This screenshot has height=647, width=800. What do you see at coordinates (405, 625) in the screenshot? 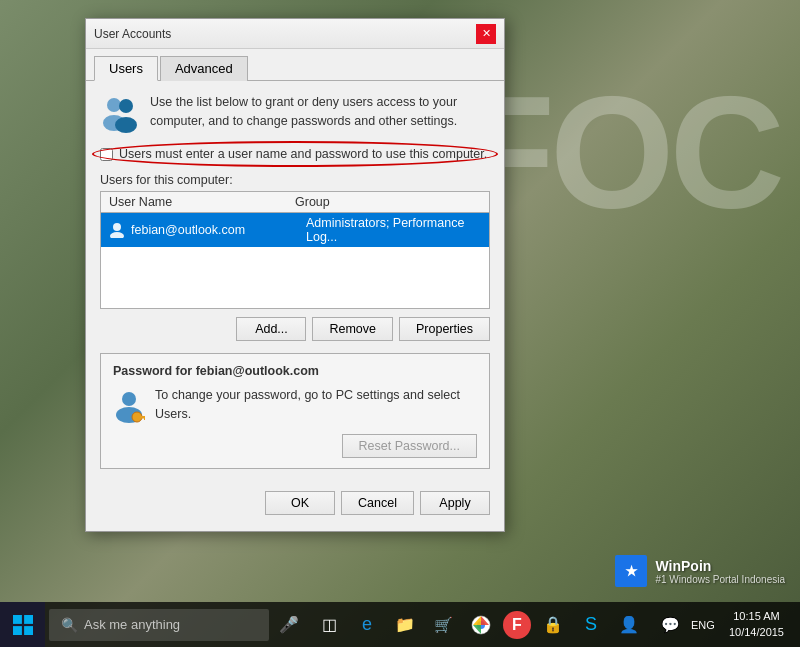
I see `file-explorer-icon: 📁` at bounding box center [405, 625].